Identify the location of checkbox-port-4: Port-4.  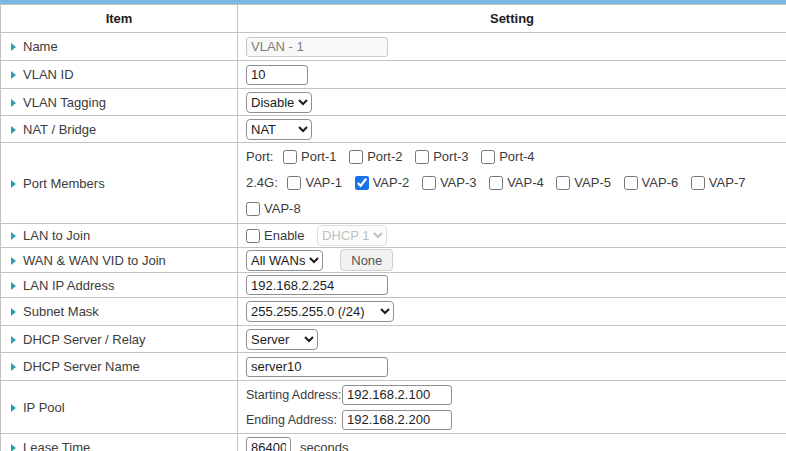
(508, 156).